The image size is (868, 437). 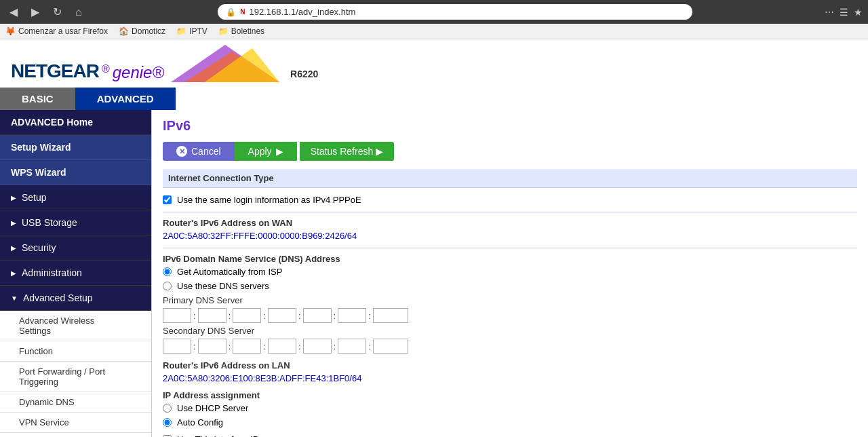 What do you see at coordinates (167, 200) in the screenshot?
I see `use-same-login-checkbox` at bounding box center [167, 200].